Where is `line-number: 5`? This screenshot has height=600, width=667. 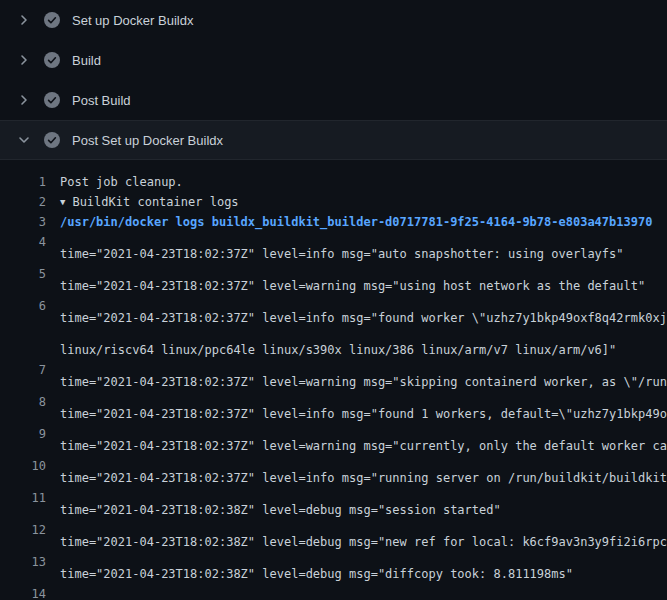 line-number: 5 is located at coordinates (23, 280).